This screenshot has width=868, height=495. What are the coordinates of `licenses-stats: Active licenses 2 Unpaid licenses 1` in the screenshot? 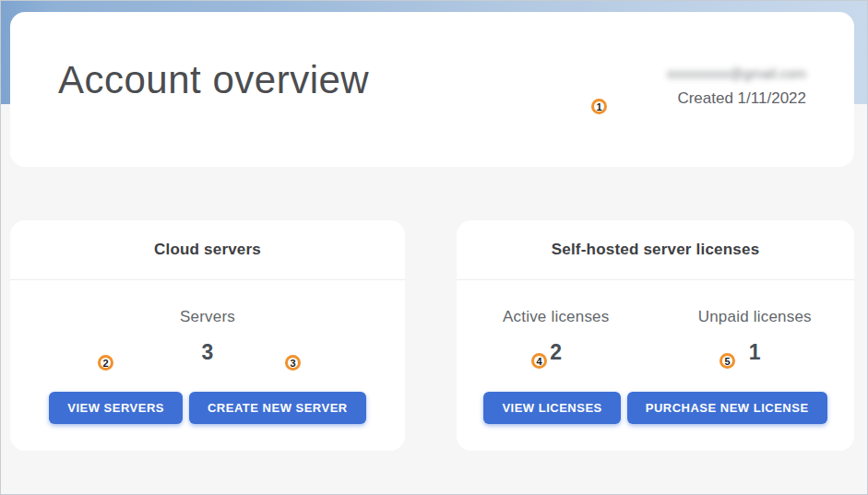 It's located at (655, 336).